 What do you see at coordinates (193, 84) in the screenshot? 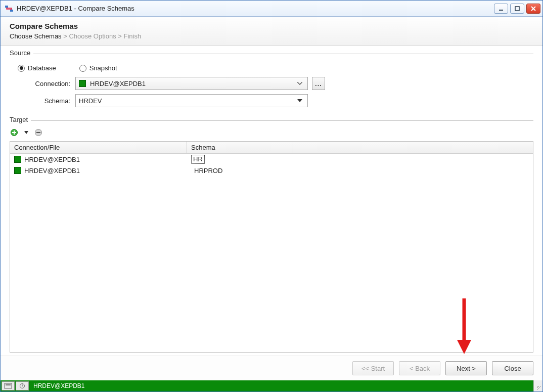
I see `connection-value: HRDEV@XEPDB1` at bounding box center [193, 84].